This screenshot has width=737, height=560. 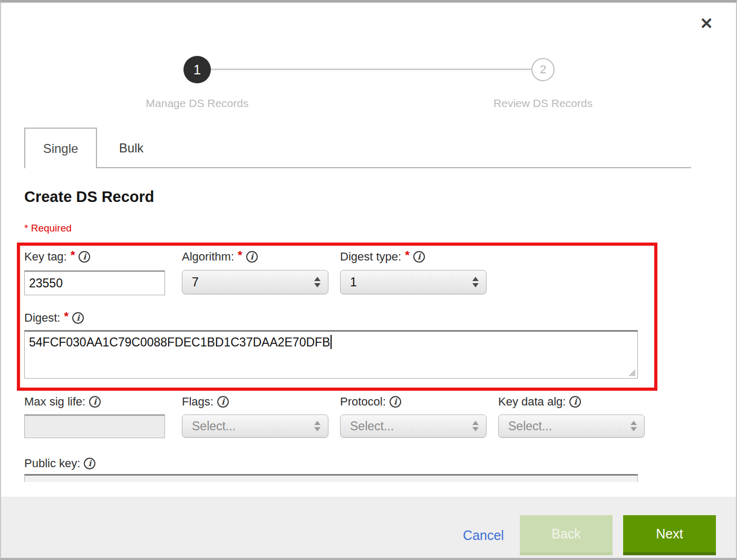 What do you see at coordinates (371, 70) in the screenshot?
I see `stepper-connector` at bounding box center [371, 70].